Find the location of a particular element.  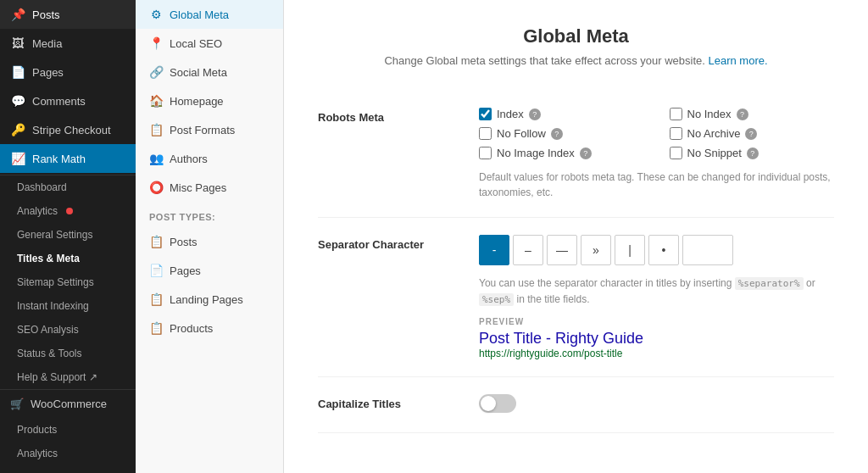

robots-grid: Index ? No Index ? No Follow ? No Archiv… is located at coordinates (656, 134).